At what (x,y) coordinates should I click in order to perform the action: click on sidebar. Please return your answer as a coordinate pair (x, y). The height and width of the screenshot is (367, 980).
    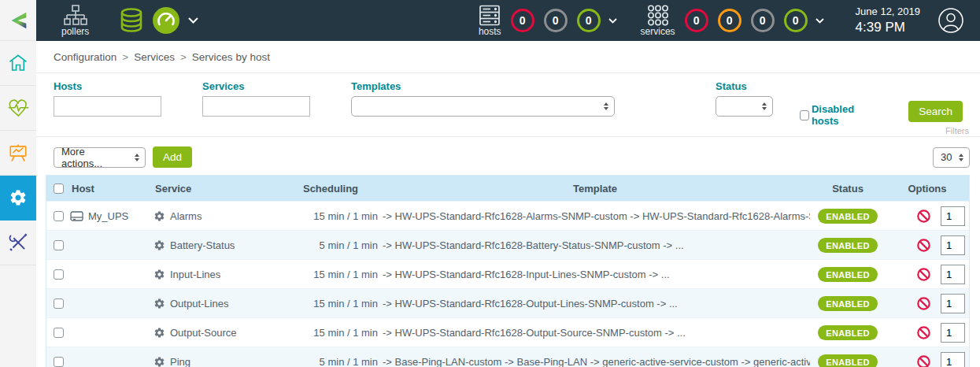
    Looking at the image, I should click on (18, 184).